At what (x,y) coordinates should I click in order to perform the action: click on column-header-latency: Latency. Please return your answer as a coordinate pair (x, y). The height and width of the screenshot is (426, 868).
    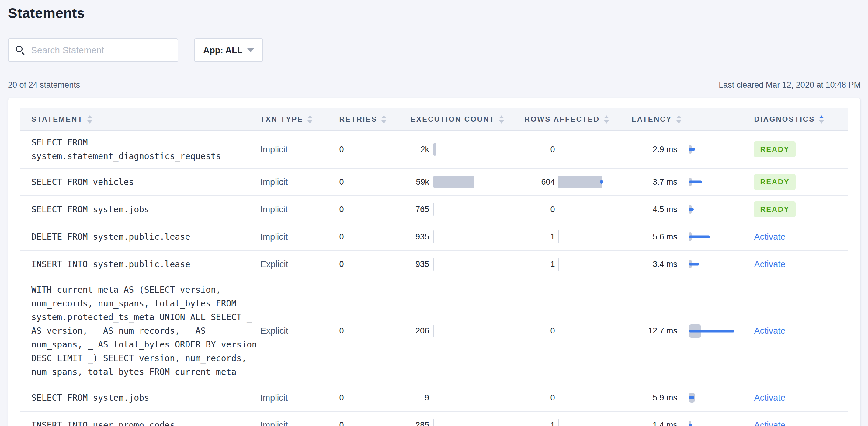
    Looking at the image, I should click on (685, 119).